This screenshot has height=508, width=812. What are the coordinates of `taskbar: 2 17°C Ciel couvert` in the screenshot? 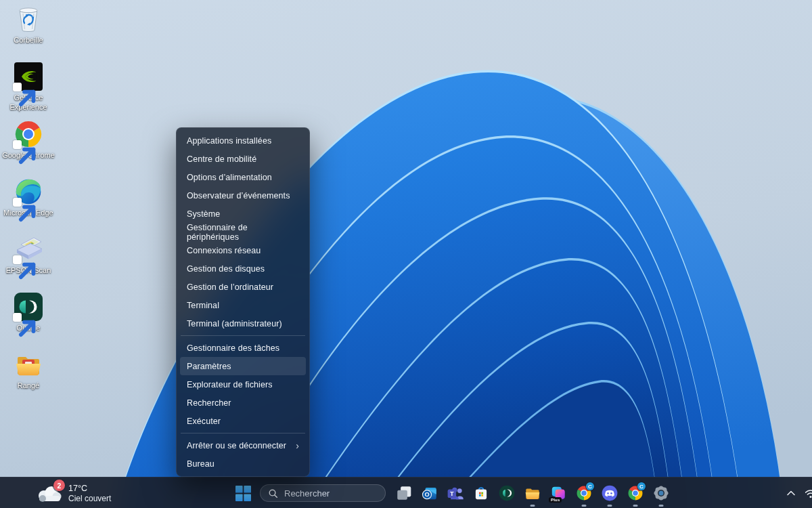 It's located at (406, 492).